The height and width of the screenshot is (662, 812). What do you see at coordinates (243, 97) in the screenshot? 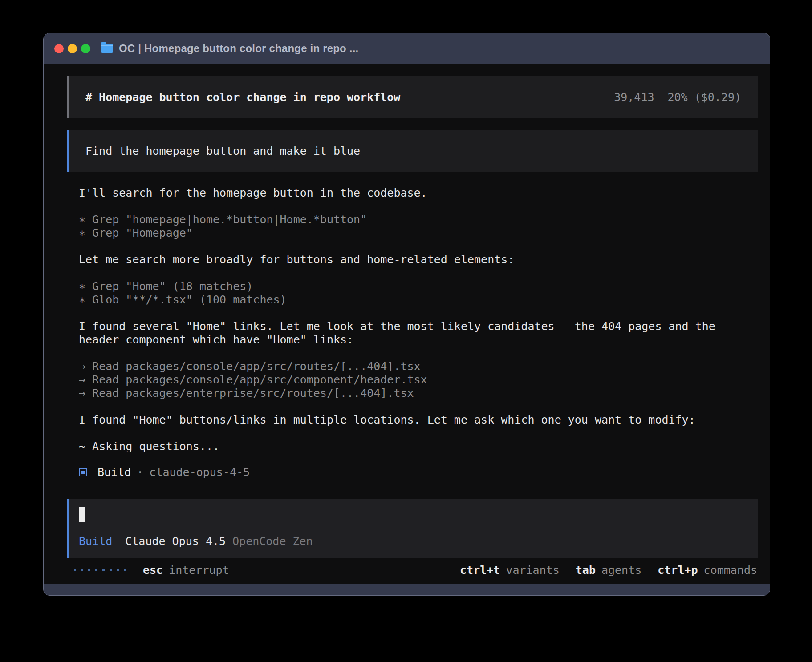
I see `session-title: # Homepage button color change in repo w…` at bounding box center [243, 97].